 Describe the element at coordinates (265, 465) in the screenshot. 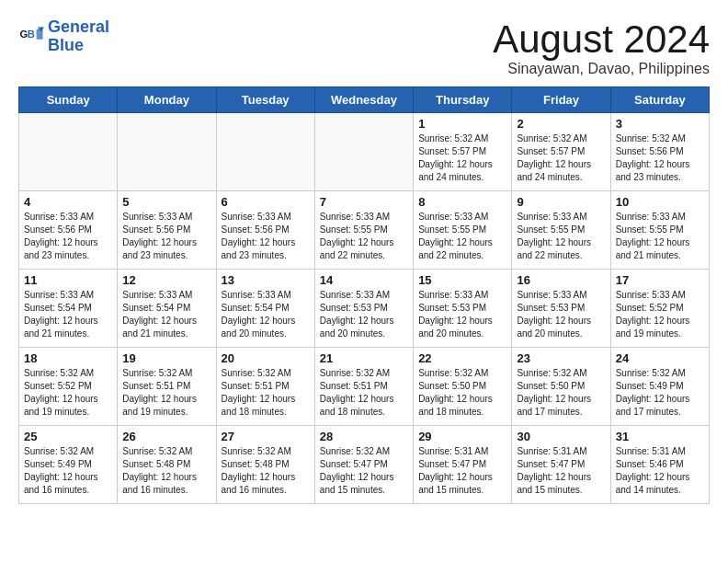

I see `calendar-cell: 27Sunrise: 5:32 AM Sunset: 5:48 PM Dayli…` at that location.